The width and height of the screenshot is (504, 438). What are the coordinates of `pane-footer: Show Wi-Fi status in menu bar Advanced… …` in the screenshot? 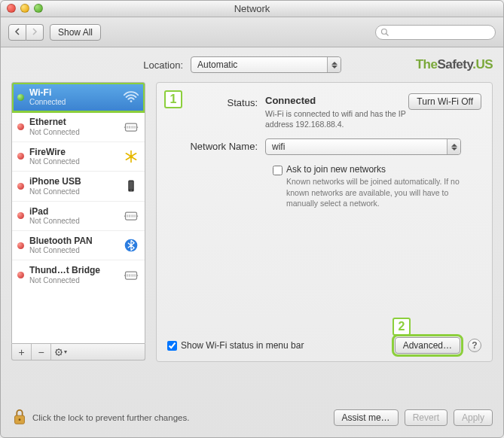 It's located at (324, 345).